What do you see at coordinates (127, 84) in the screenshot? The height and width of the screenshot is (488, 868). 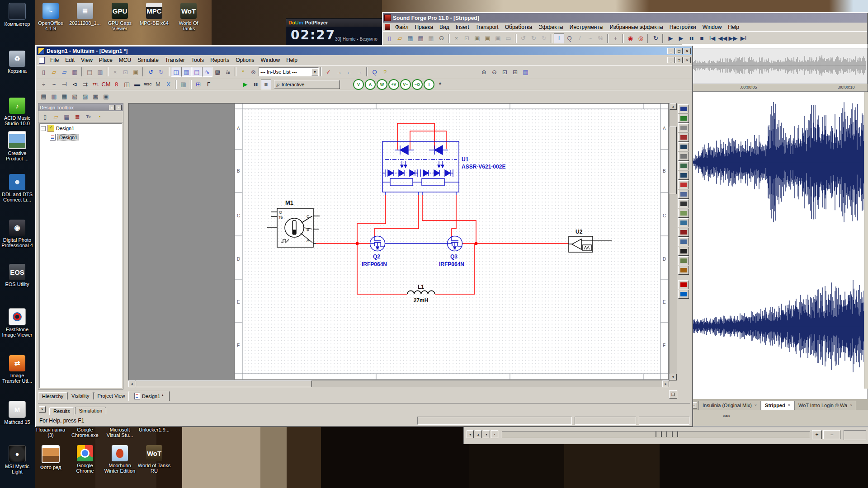 I see `ms-place-mixed-button: ◫` at bounding box center [127, 84].